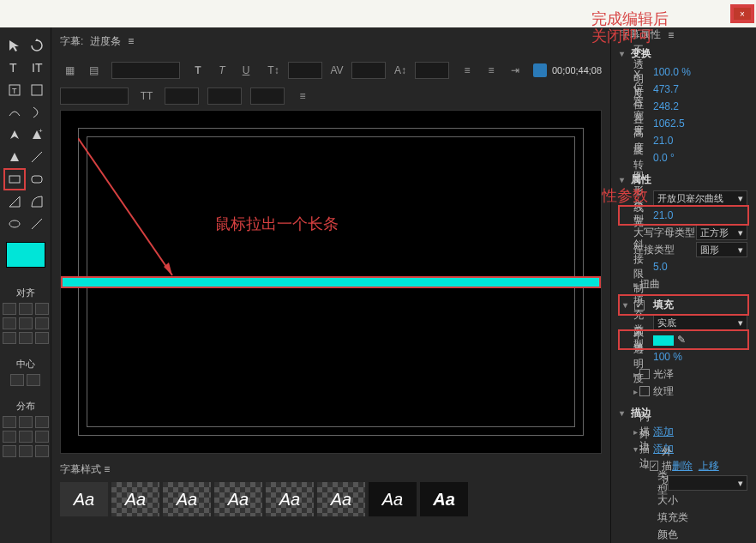 This screenshot has height=543, width=756. What do you see at coordinates (467, 70) in the screenshot?
I see `align-left-btn: ≡` at bounding box center [467, 70].